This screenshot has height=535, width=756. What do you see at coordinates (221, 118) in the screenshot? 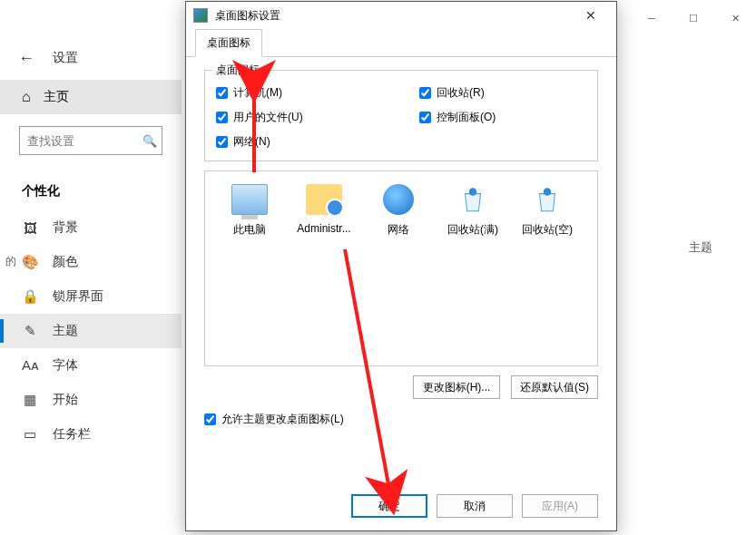
I see `check-userfiles-box` at bounding box center [221, 118].